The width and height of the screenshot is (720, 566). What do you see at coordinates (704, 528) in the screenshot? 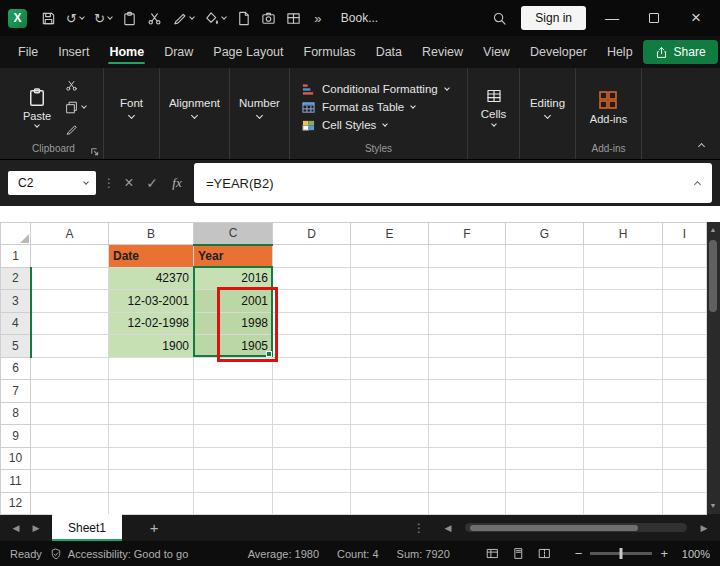
I see `scroll-right-button: ▶` at bounding box center [704, 528].